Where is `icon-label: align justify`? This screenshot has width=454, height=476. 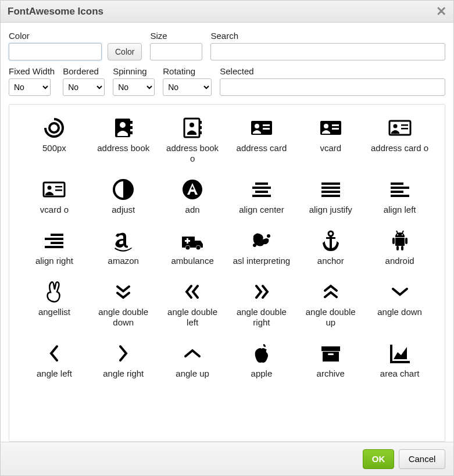
icon-label: align justify is located at coordinates (331, 210).